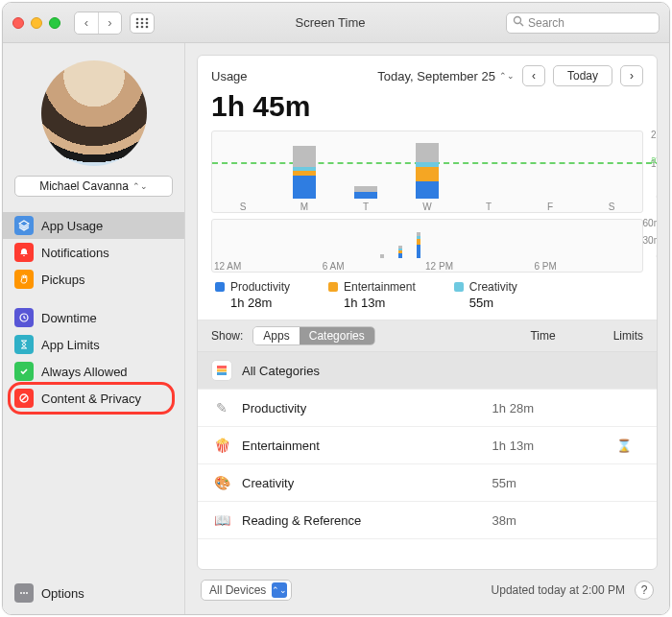  Describe the element at coordinates (276, 336) in the screenshot. I see `tab-apps: Apps` at that location.